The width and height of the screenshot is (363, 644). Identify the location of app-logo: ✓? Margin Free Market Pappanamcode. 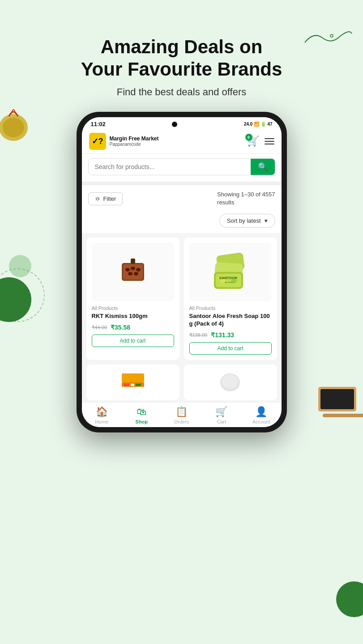
(124, 141).